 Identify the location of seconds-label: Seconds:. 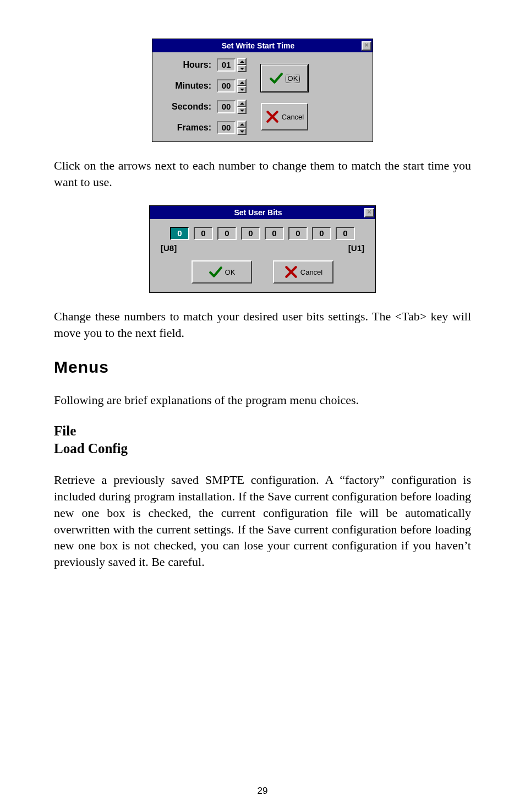
(188, 107).